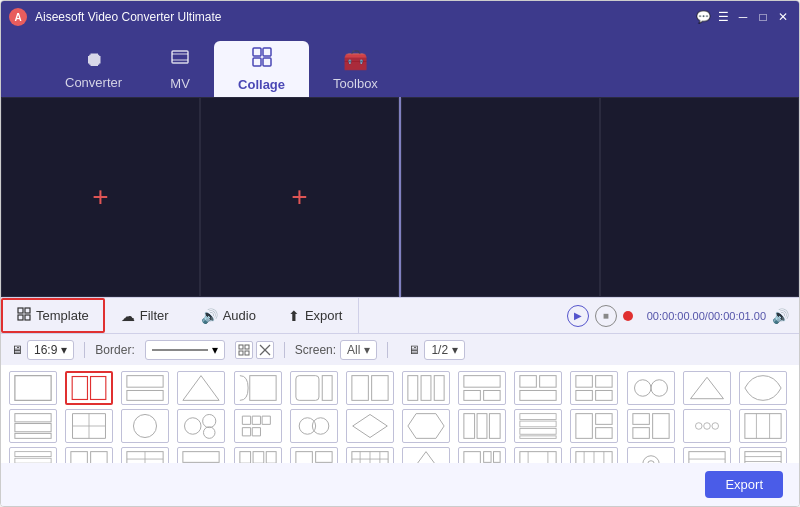 The height and width of the screenshot is (507, 800). I want to click on tool-tab-filter: ☁ Filter, so click(145, 316).